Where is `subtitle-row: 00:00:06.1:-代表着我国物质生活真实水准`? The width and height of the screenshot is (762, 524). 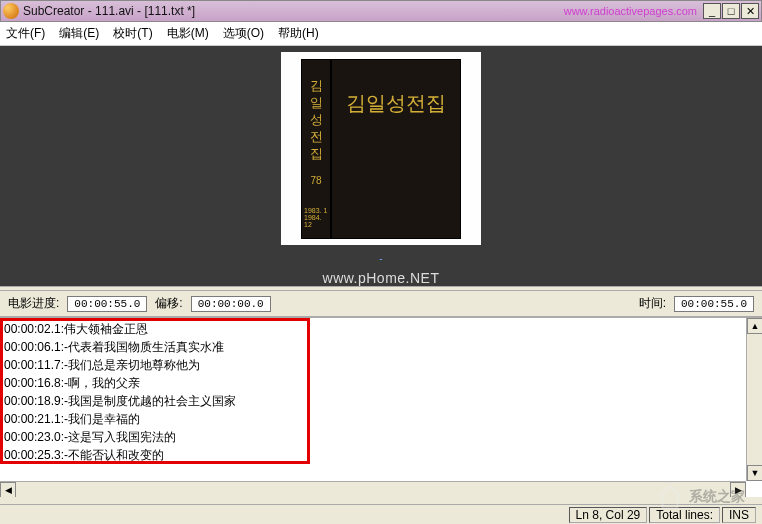 subtitle-row: 00:00:06.1:-代表着我国物质生活真实水准 is located at coordinates (381, 347).